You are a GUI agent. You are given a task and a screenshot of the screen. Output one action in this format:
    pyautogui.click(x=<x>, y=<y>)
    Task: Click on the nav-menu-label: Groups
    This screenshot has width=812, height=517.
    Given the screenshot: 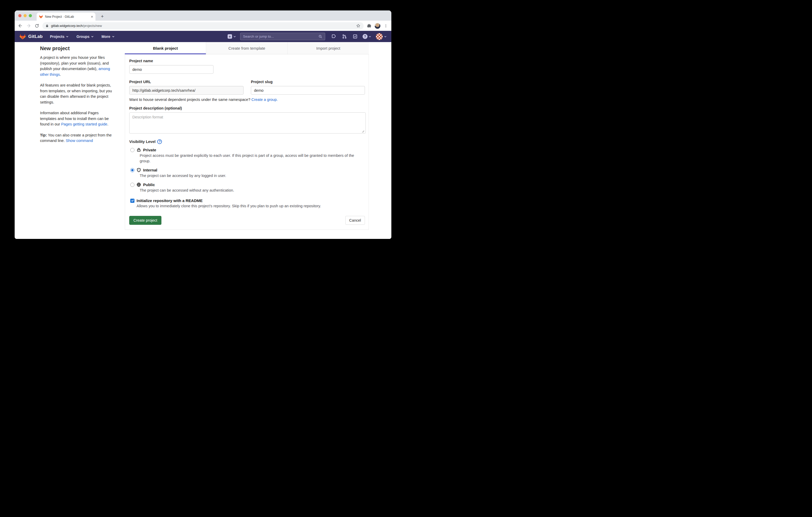 What is the action you would take?
    pyautogui.click(x=83, y=36)
    